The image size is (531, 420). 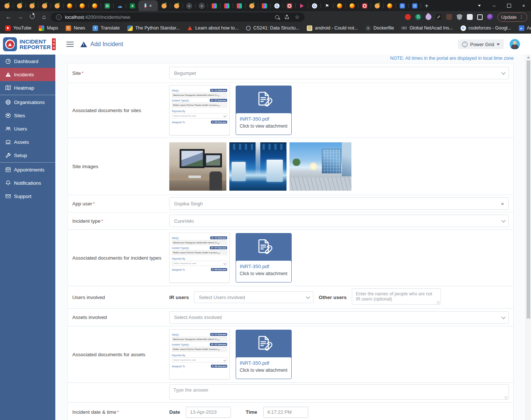 I want to click on active-tab-incident-reporter: ×, so click(x=148, y=6).